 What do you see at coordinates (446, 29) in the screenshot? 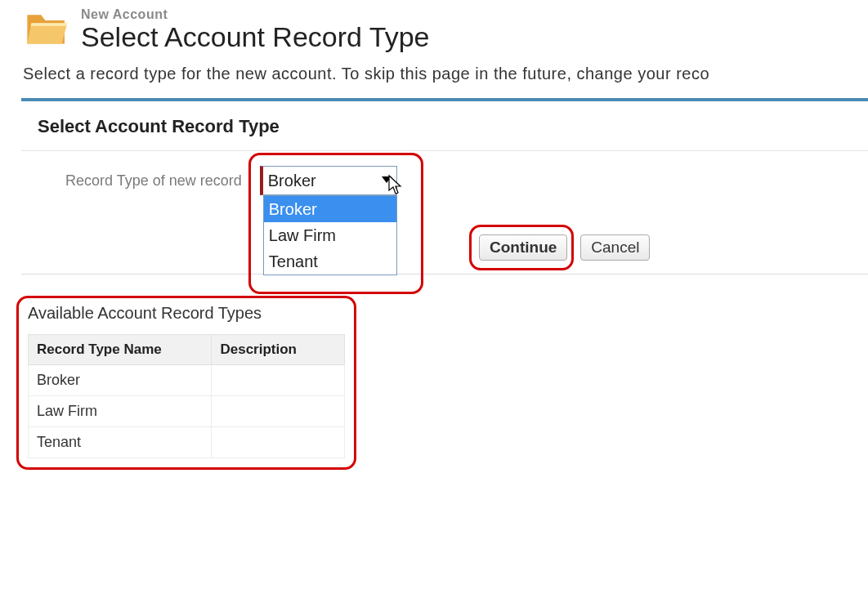
I see `page-header: New Account Select Account Record Type` at bounding box center [446, 29].